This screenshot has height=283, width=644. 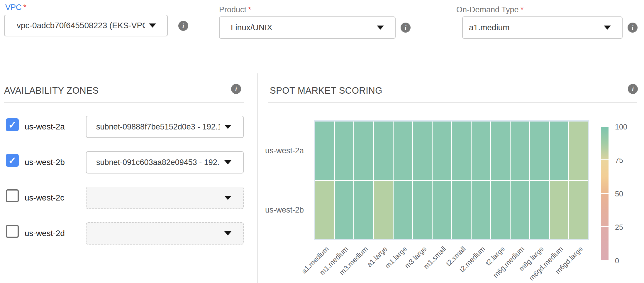 I want to click on on-demand-type-select: a1.medium, so click(x=543, y=28).